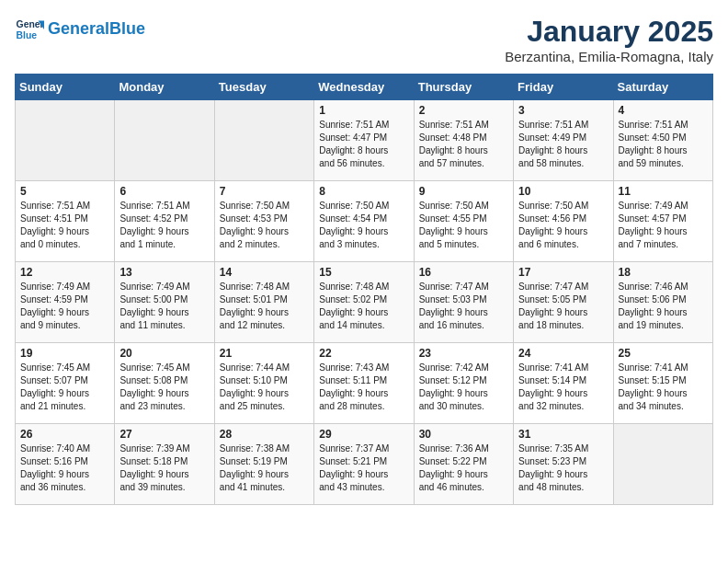  What do you see at coordinates (663, 222) in the screenshot?
I see `calendar-cell: 11Sunrise: 7:49 AM Sunset: 4:57 PM Dayli…` at bounding box center [663, 222].